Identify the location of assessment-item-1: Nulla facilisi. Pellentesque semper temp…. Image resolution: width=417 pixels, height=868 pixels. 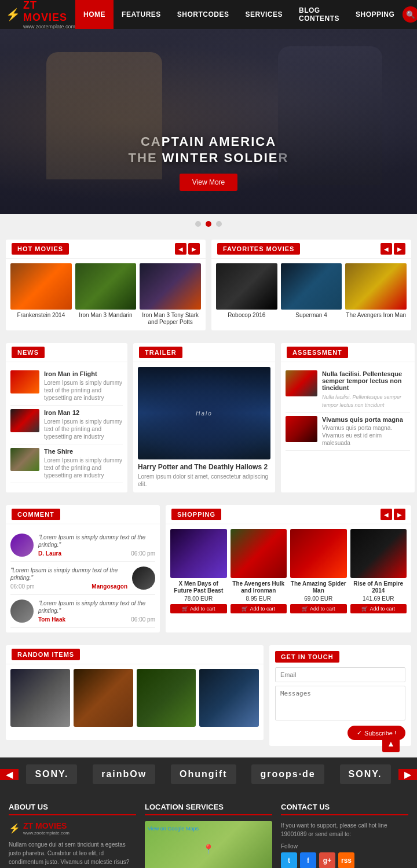
(348, 390).